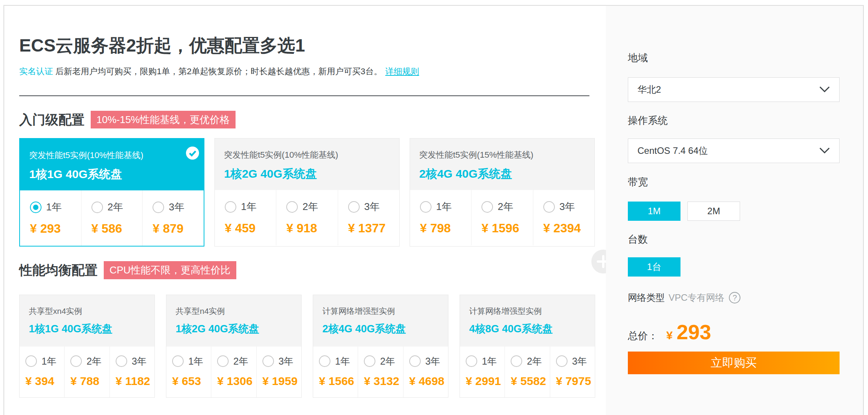 The height and width of the screenshot is (415, 868). What do you see at coordinates (238, 329) in the screenshot?
I see `instance-spec: 1核2G 40G系统盘` at bounding box center [238, 329].